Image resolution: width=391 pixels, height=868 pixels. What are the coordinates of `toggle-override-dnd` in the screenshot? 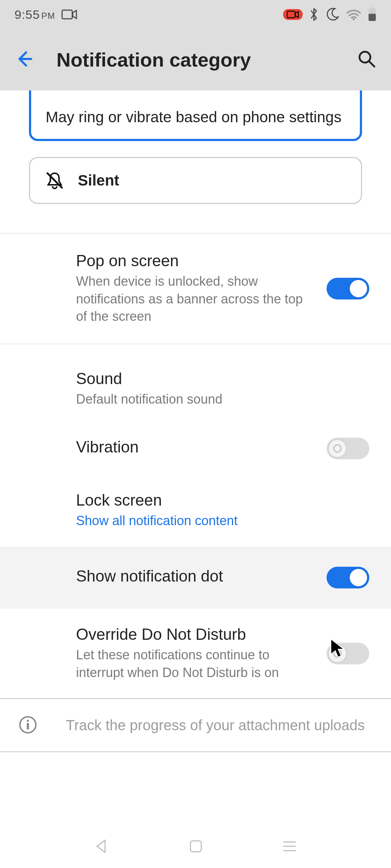 It's located at (348, 654).